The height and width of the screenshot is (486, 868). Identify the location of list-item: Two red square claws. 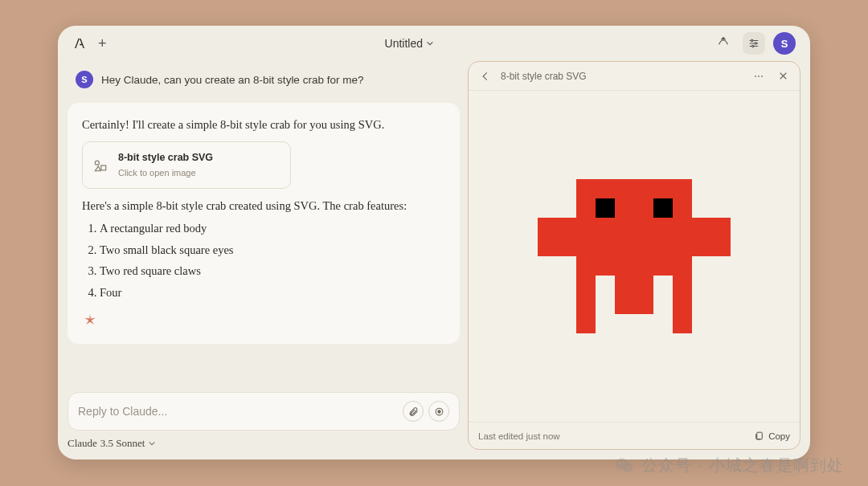
(272, 271).